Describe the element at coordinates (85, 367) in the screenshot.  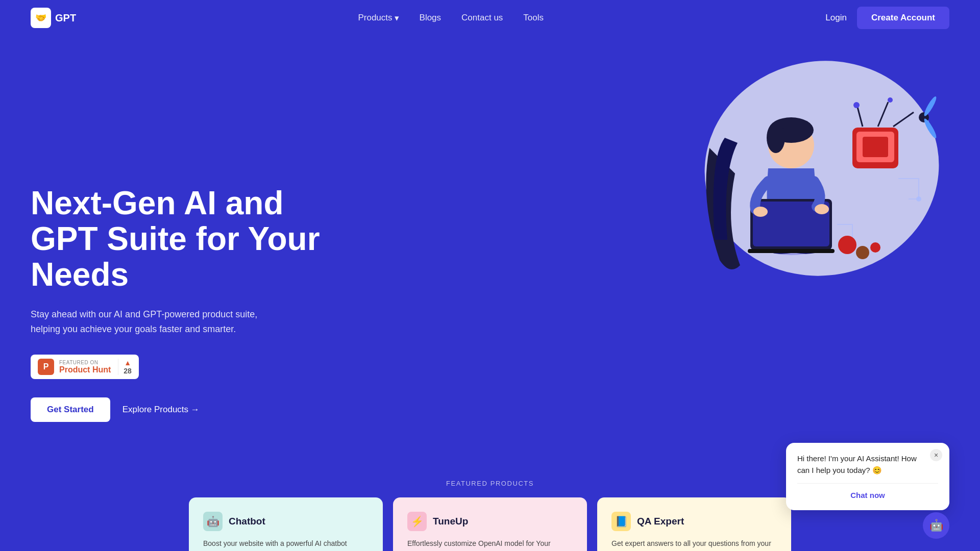
I see `product-hunt-badge: P FEATURED ON Product Hunt ▲ 28` at that location.